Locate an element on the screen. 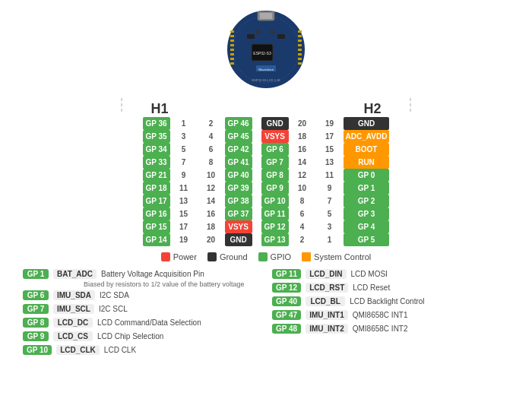 The image size is (532, 399). pin-label: GP 7 is located at coordinates (275, 163).